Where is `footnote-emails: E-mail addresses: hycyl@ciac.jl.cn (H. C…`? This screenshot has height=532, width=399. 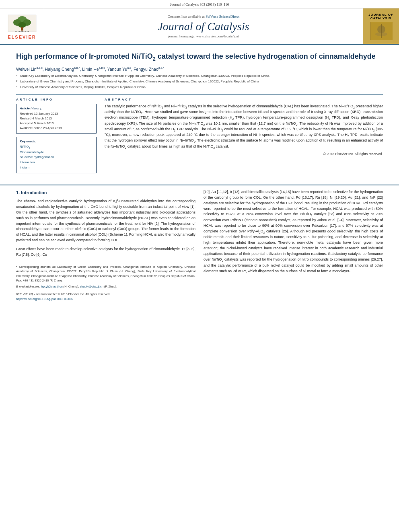 footnote-emails: E-mail addresses: hycyl@ciac.jl.cn (H. C… is located at coordinates (106, 286).